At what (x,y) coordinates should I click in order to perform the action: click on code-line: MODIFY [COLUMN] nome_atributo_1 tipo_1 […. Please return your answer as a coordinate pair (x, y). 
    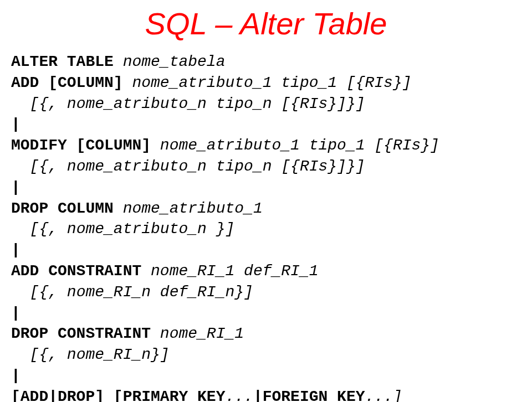
    Looking at the image, I should click on (266, 146).